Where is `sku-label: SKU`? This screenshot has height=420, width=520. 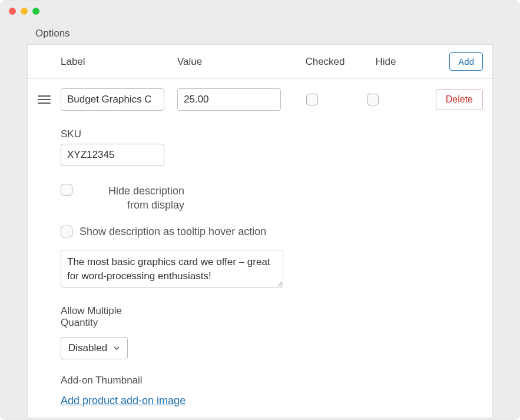 sku-label: SKU is located at coordinates (272, 134).